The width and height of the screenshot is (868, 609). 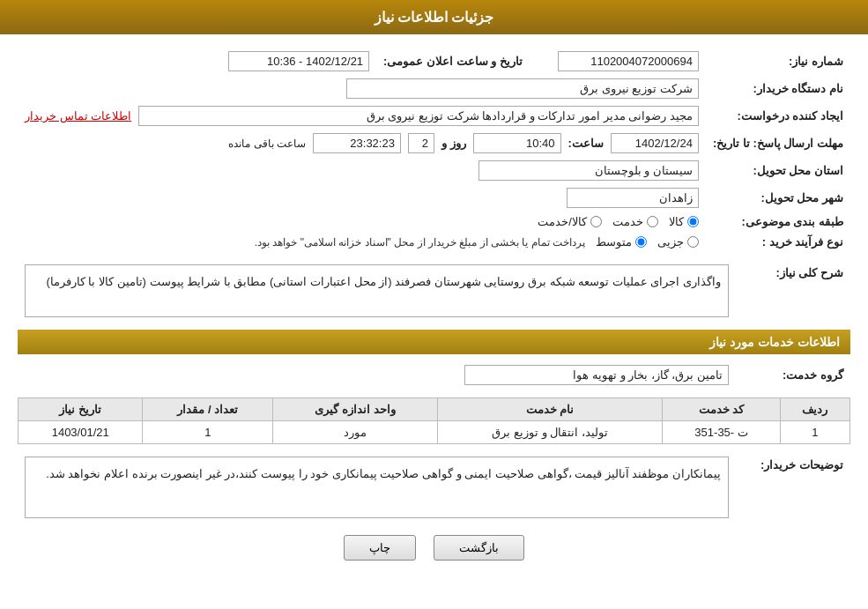 I want to click on notes-content: پیمانکاران موظفند آنالیز قیمت ،گواهی صلا…, so click(x=377, y=487).